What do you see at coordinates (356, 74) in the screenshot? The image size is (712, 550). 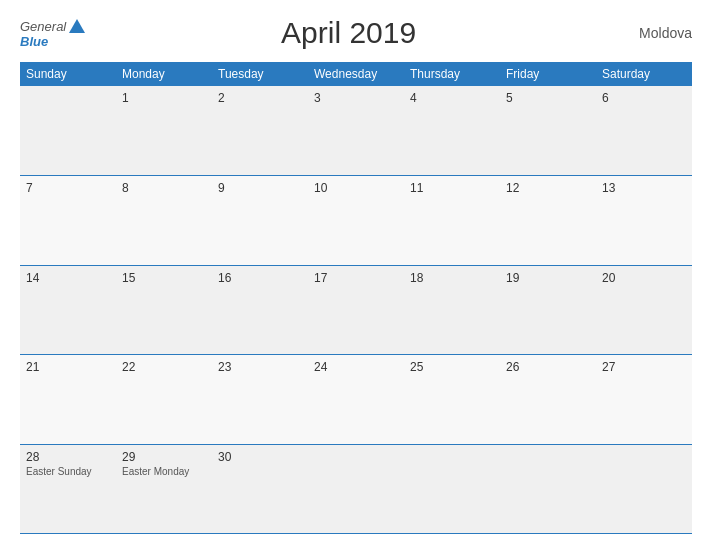 I see `calendar-header-row: SundayMondayTuesdayWednesdayThursdayFrid…` at bounding box center [356, 74].